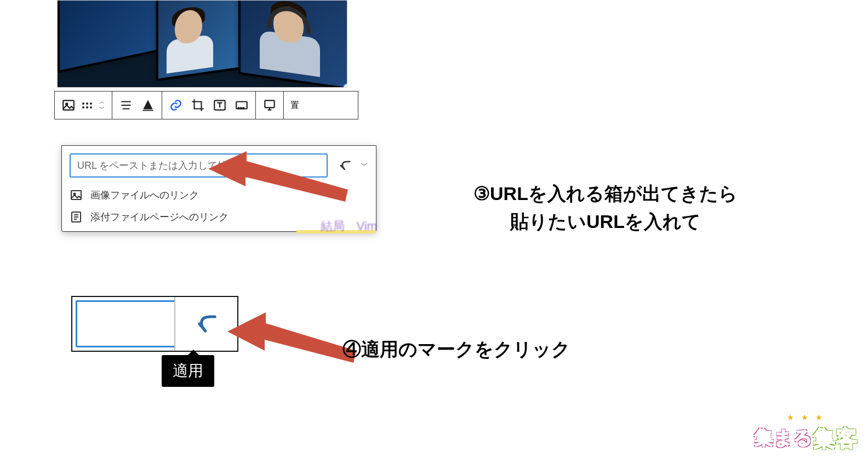 This screenshot has height=457, width=868. What do you see at coordinates (270, 105) in the screenshot?
I see `dimensions-button` at bounding box center [270, 105].